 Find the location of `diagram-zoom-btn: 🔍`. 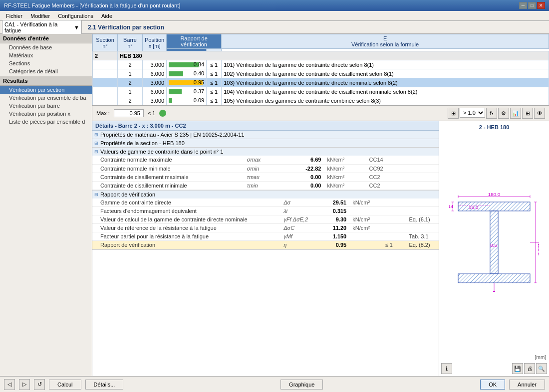

diagram-zoom-btn: 🔍 is located at coordinates (542, 369).